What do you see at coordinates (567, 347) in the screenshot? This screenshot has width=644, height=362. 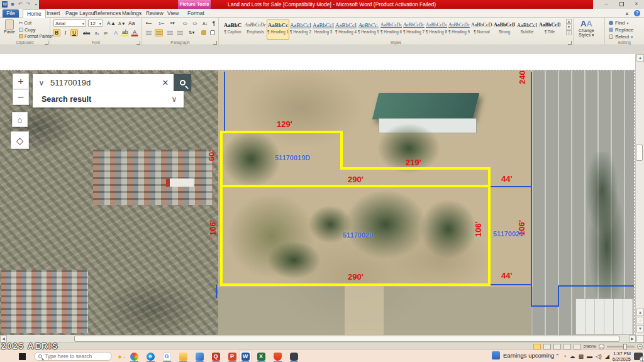 I see `outline-view-icon` at bounding box center [567, 347].